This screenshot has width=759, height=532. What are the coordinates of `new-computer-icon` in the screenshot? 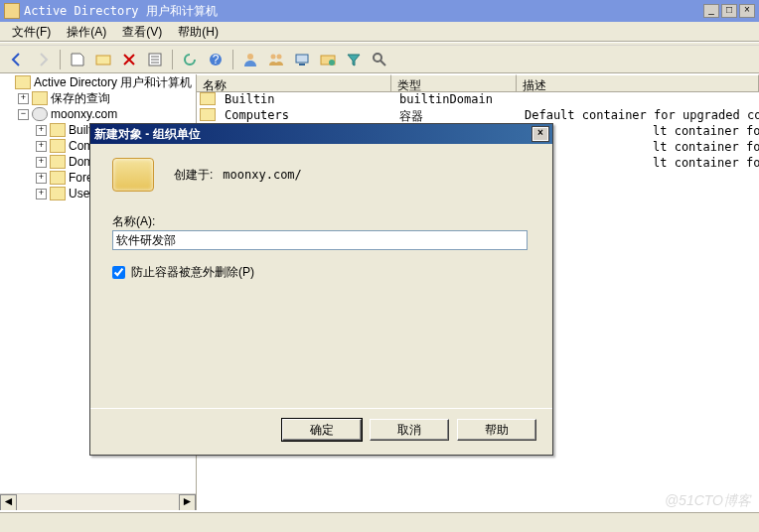 It's located at (302, 60).